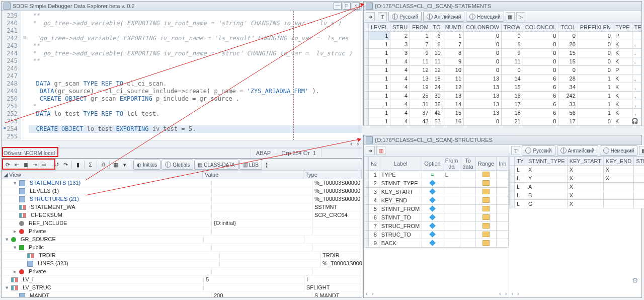  I want to click on cell: 7, so click(453, 44).